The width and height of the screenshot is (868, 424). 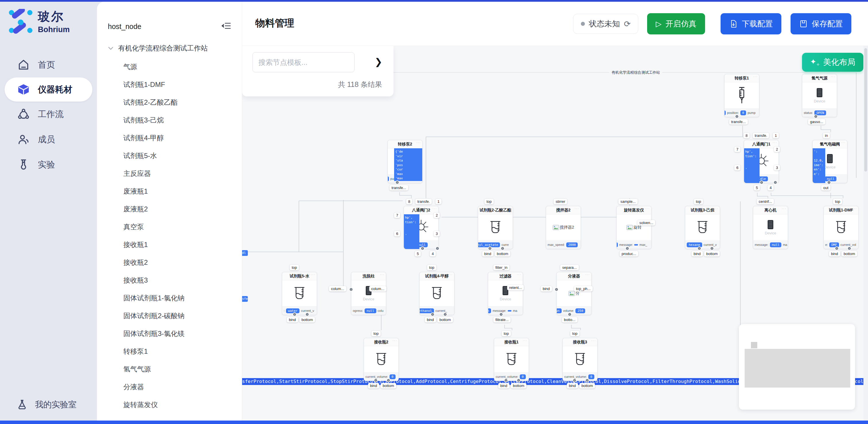 I want to click on node-header: 接收瓶2···, so click(x=381, y=342).